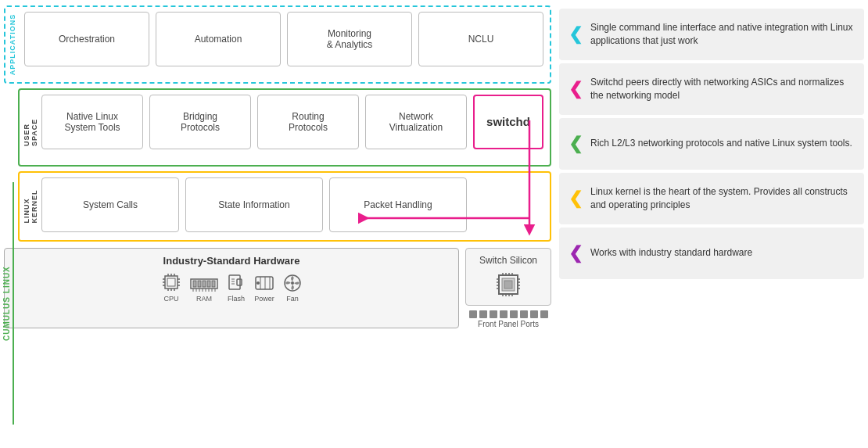 The height and width of the screenshot is (448, 868). What do you see at coordinates (264, 283) in the screenshot?
I see `power-icon` at bounding box center [264, 283].